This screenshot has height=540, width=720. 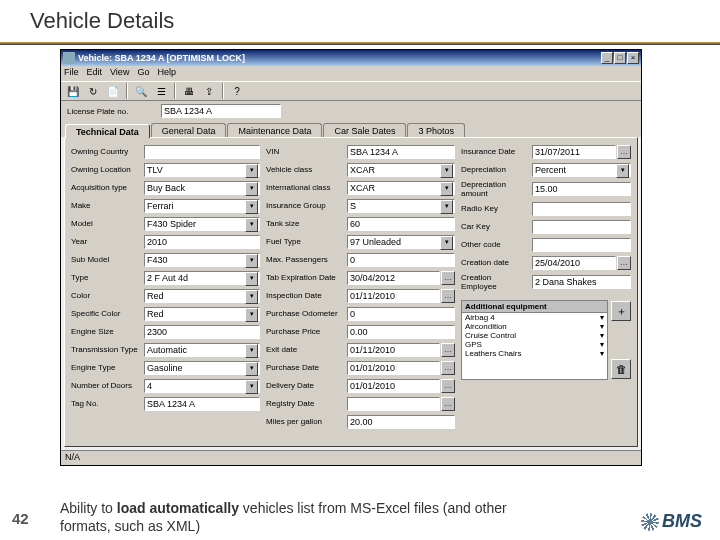 I want to click on mpg-input: 20.00, so click(x=401, y=422).